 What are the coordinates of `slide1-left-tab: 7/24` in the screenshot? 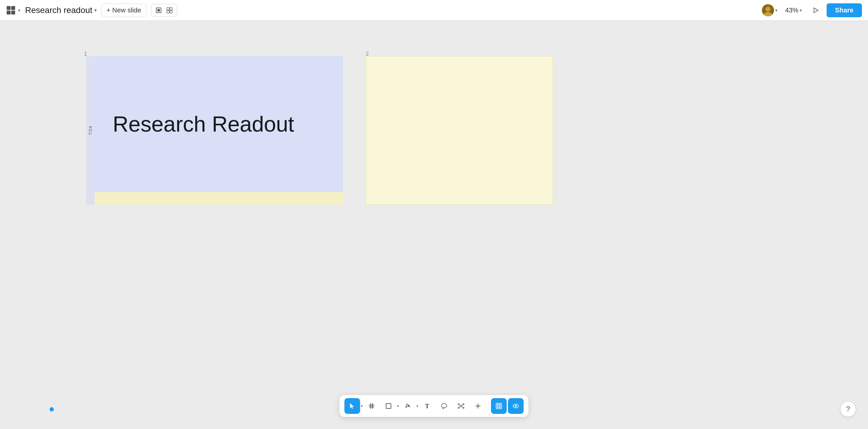 It's located at (90, 130).